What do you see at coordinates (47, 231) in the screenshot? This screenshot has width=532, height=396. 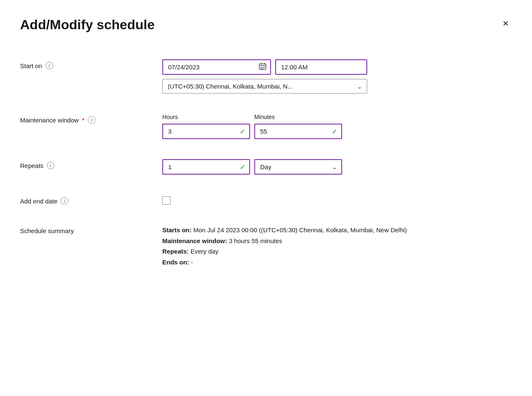 I see `schedule-summary-label: Schedule summary` at bounding box center [47, 231].